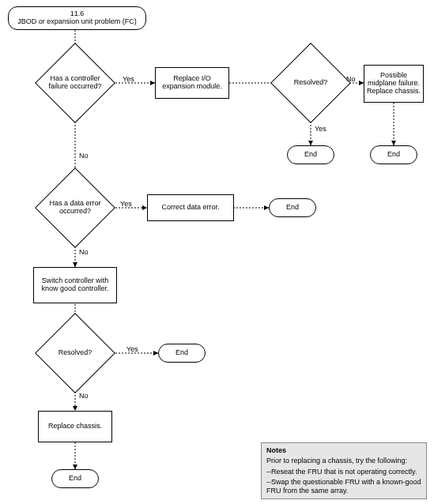 The width and height of the screenshot is (434, 504). What do you see at coordinates (311, 155) in the screenshot?
I see `end-node-1: End` at bounding box center [311, 155].